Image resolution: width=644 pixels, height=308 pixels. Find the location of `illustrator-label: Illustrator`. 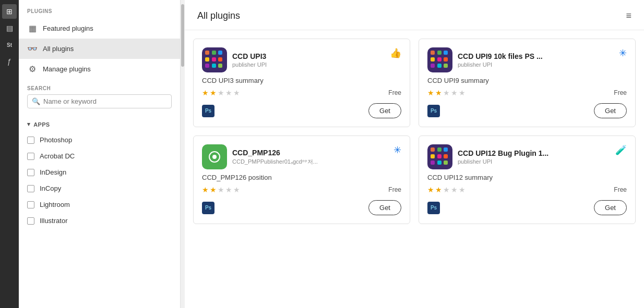

illustrator-label: Illustrator is located at coordinates (53, 221).